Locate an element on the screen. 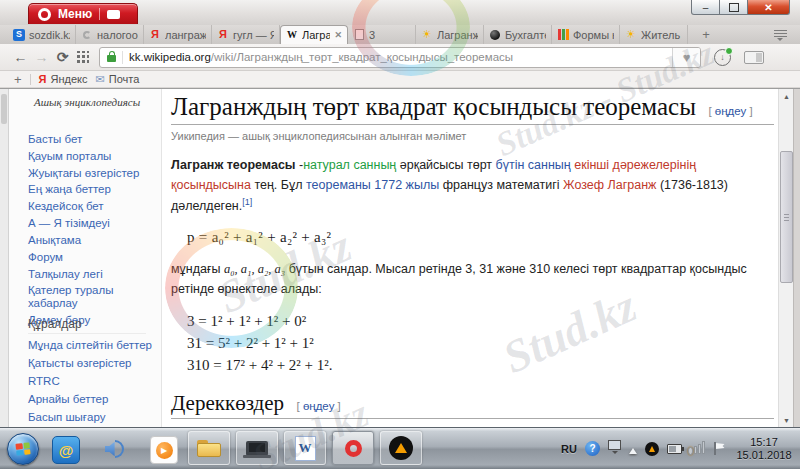 The image size is (800, 469). show-hidden-icons-button is located at coordinates (633, 449).